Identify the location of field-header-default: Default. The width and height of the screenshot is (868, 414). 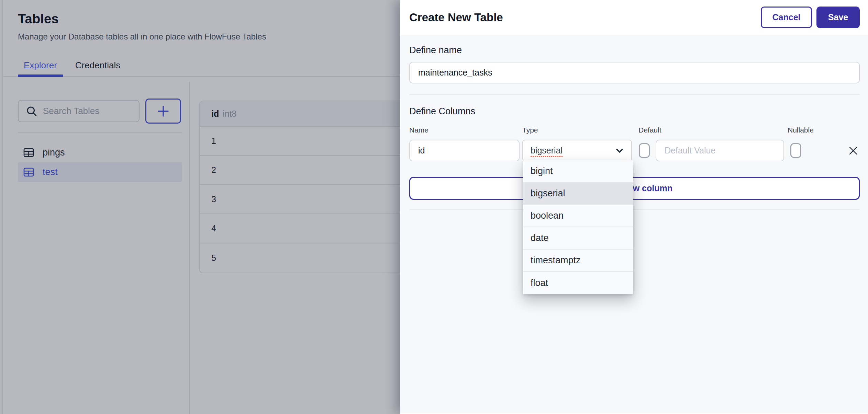
(650, 130).